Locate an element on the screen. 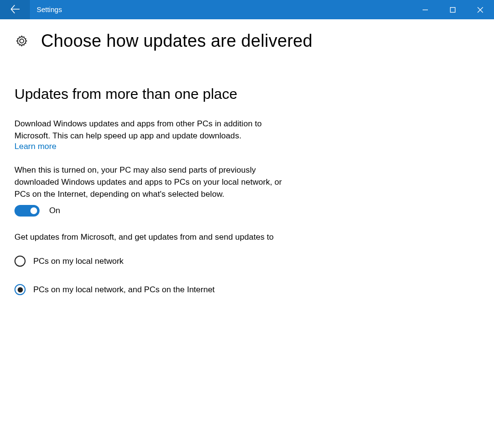  intro-text: Download Windows updates and apps from o… is located at coordinates (150, 130).